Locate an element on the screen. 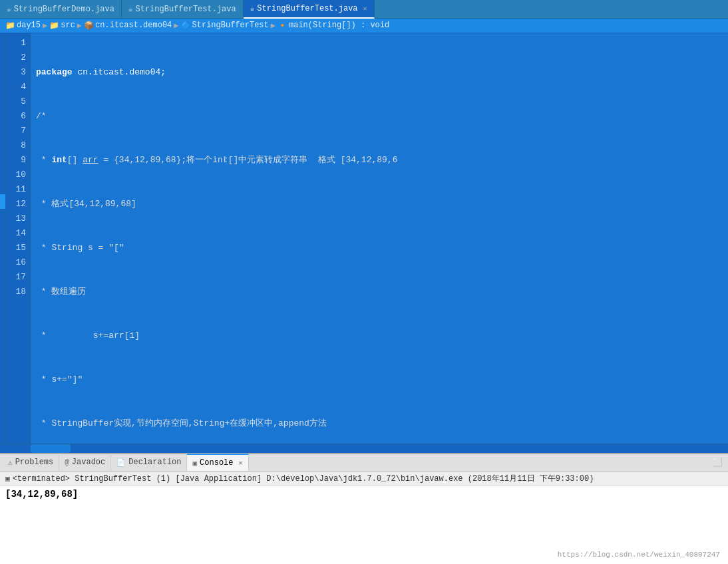 The image size is (728, 564). tab-label-2: StringBufferTest.java is located at coordinates (185, 9).